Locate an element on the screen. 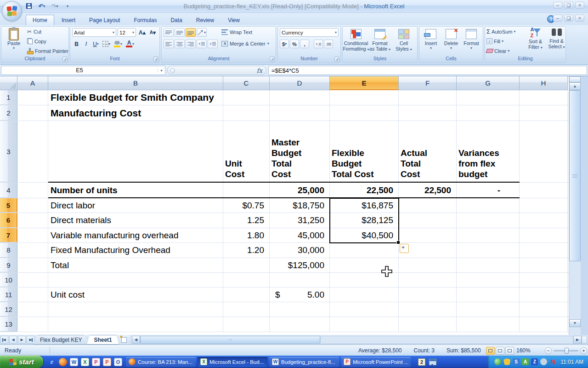 The height and width of the screenshot is (368, 588). row-header-1: 1 is located at coordinates (9, 98).